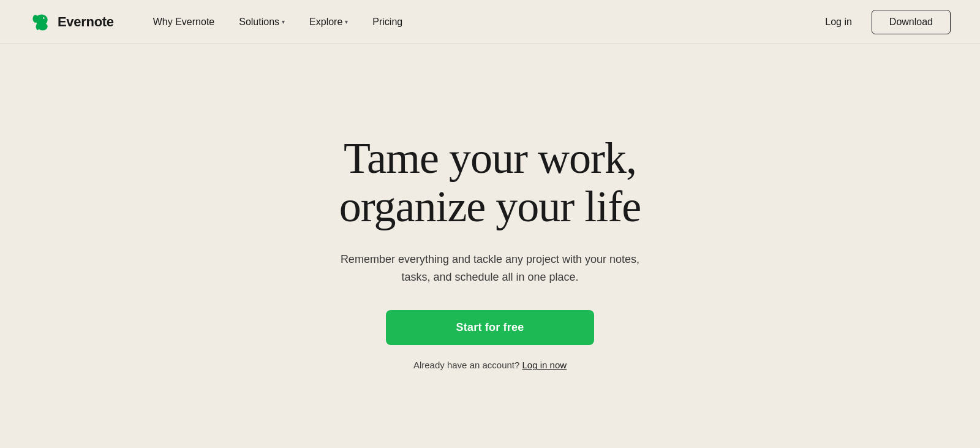 Image resolution: width=980 pixels, height=448 pixels. Describe the element at coordinates (328, 22) in the screenshot. I see `nav-explore: Explore ▾` at that location.